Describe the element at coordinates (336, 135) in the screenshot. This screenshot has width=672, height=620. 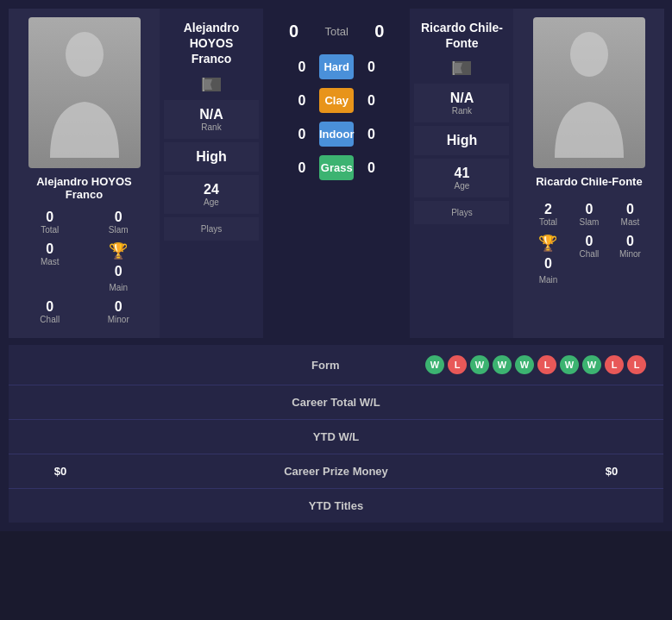
I see `court-indoor-btn: Indoor` at that location.